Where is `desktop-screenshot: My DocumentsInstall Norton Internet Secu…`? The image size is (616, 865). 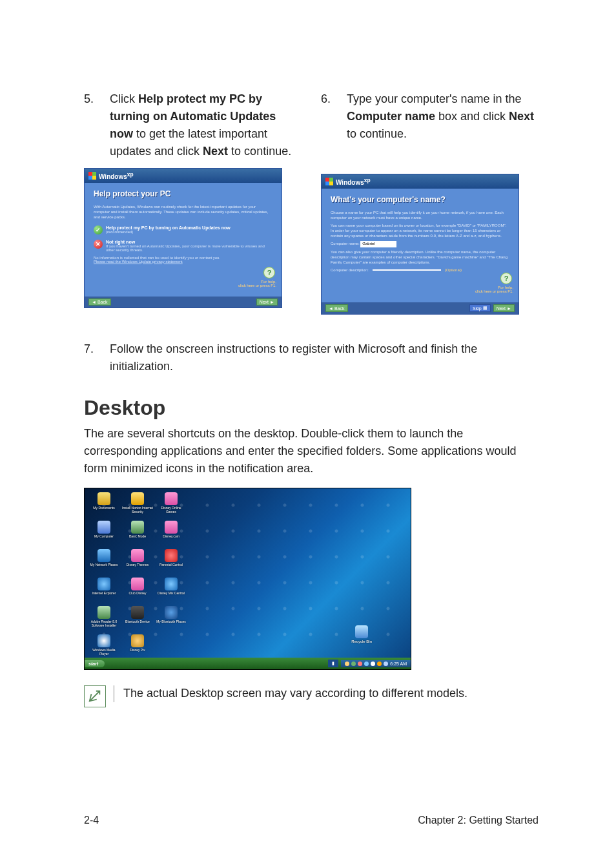
desktop-screenshot: My DocumentsInstall Norton Internet Secu… is located at coordinates (248, 579).